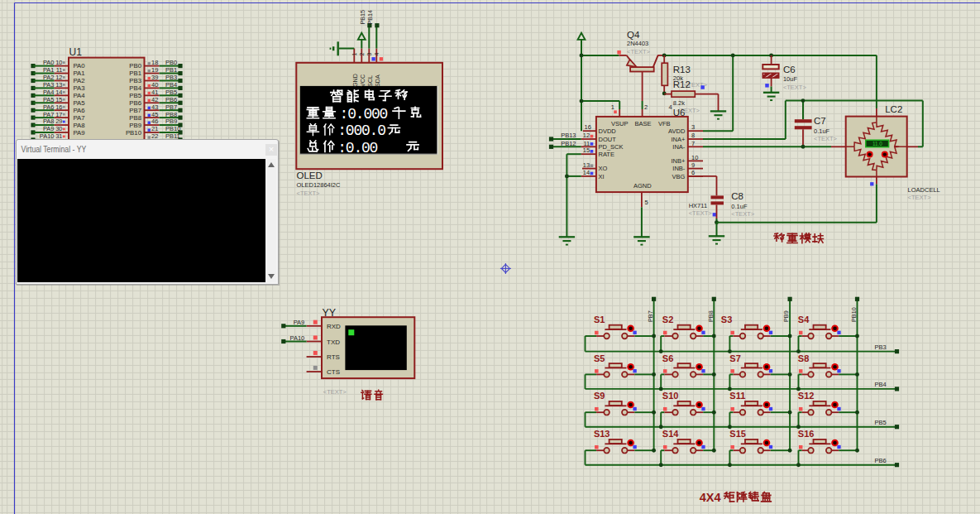 This screenshot has height=514, width=980. I want to click on svg-text: 2, so click(646, 108).